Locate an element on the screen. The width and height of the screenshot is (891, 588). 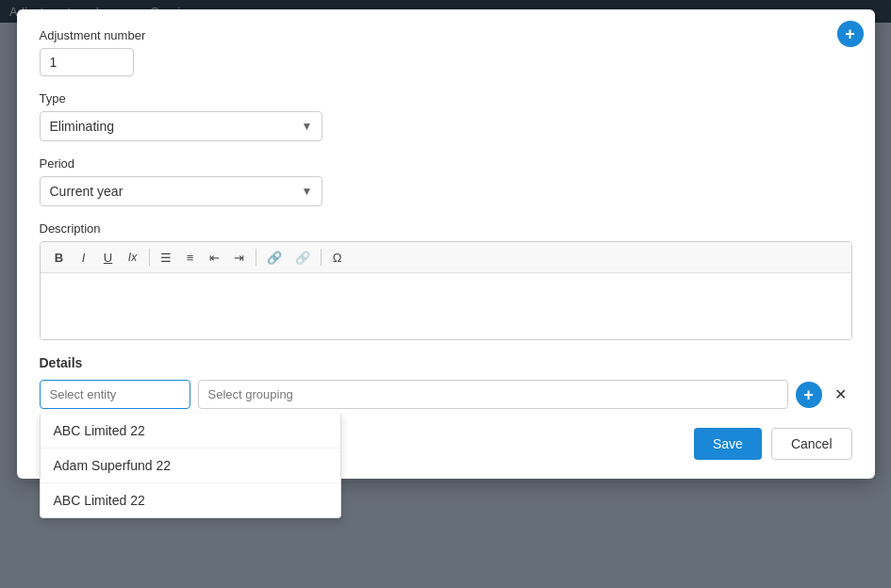
period-select-wrapper: Current year Prior year ▼ is located at coordinates (181, 191).